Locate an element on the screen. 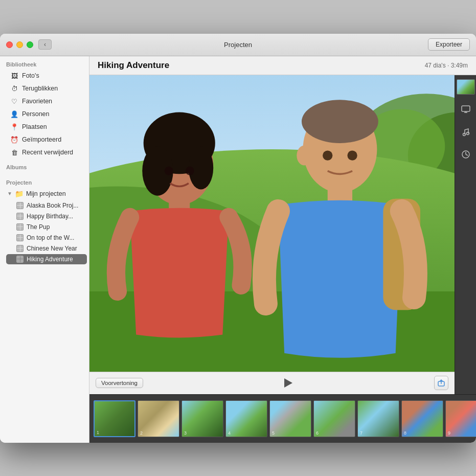 The width and height of the screenshot is (476, 476). trash-icon: 🗑 is located at coordinates (14, 152).